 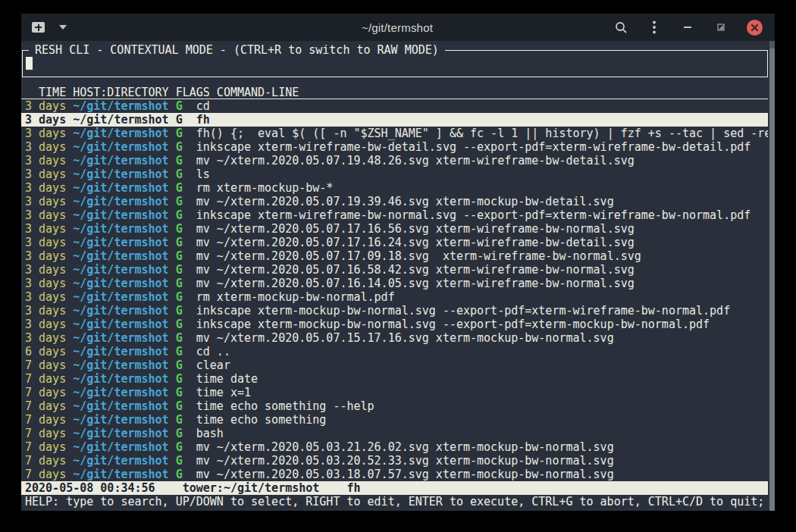 I want to click on restore-button, so click(x=721, y=27).